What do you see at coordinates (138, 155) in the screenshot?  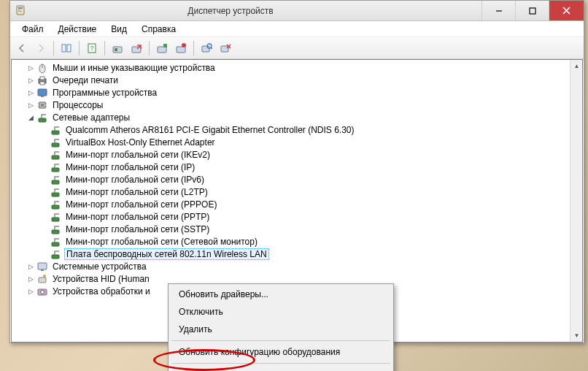 I see `device-label: Мини-порт глобальной сети (IKEv2)` at bounding box center [138, 155].